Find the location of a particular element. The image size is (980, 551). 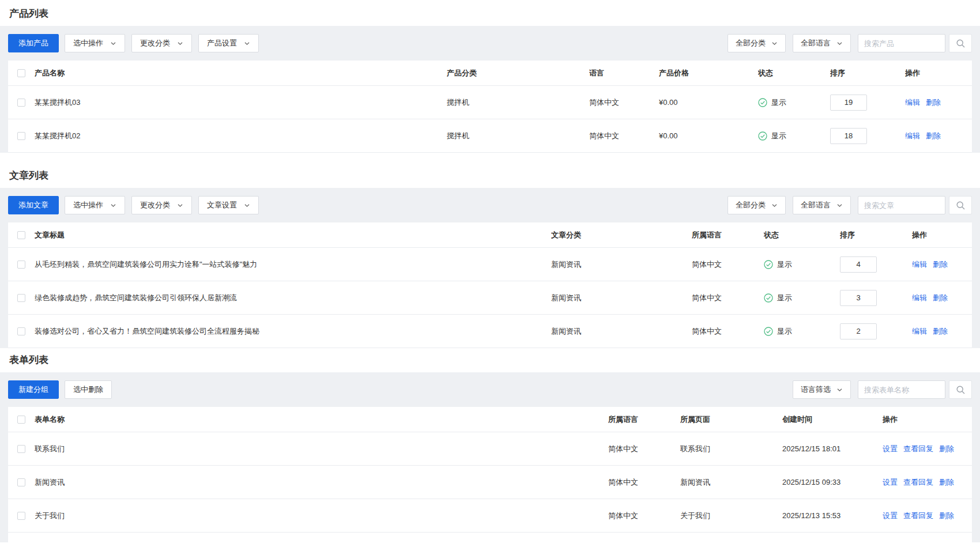

table-row: 绿色装修成趋势，鼎筑空间建筑装修公司引领环保人居新潮流 新闻资讯 简体中文 显示… is located at coordinates (490, 298).